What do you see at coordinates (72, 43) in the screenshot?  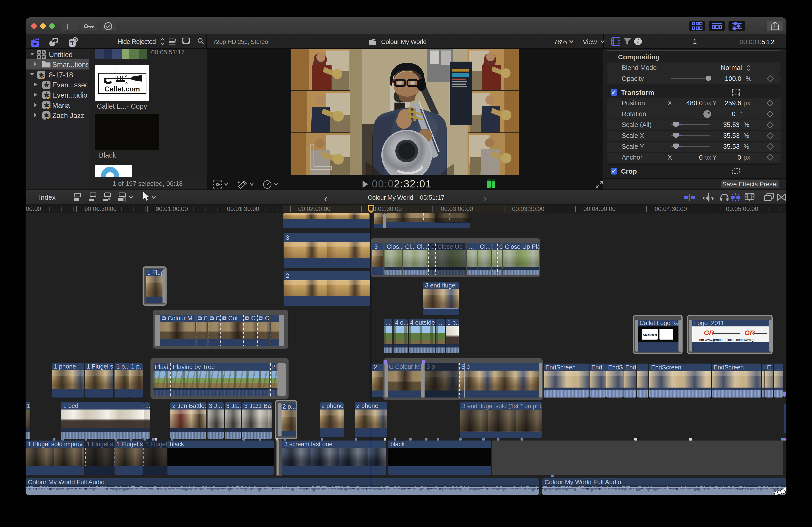 I see `svg-text: T` at bounding box center [72, 43].